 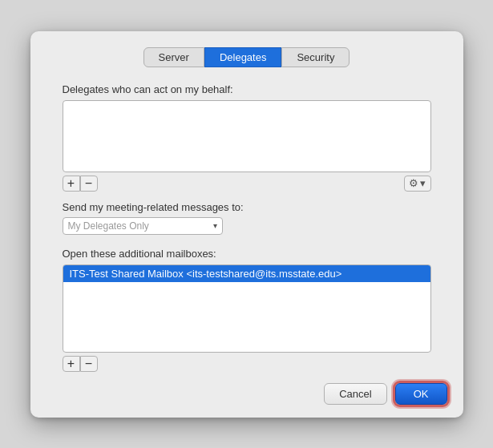 I want to click on ok-button: OK, so click(x=422, y=394).